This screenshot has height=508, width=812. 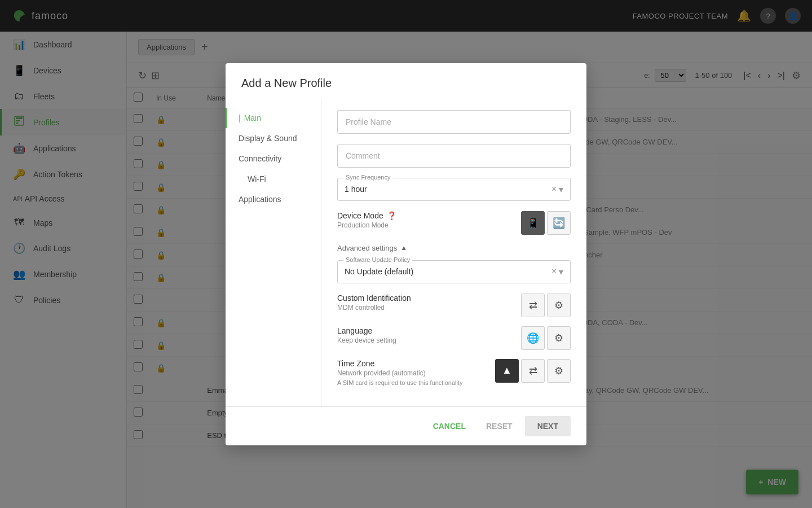 What do you see at coordinates (449, 426) in the screenshot?
I see `cancel-button: CANCEL` at bounding box center [449, 426].